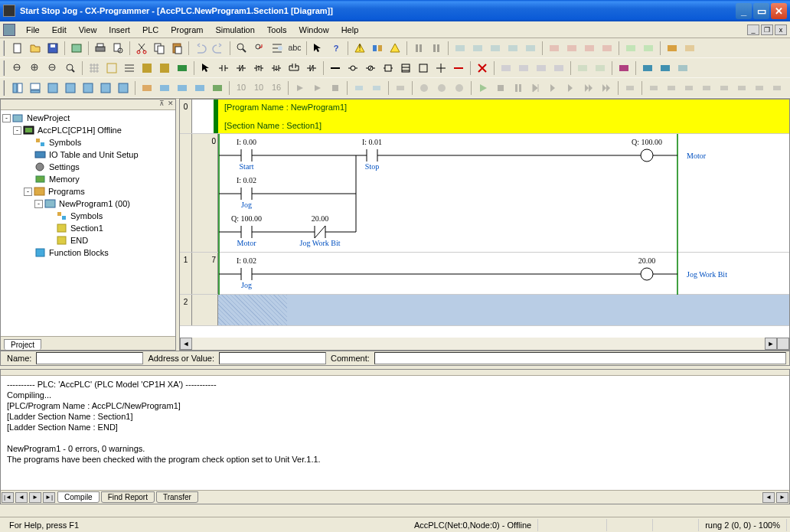 The image size is (790, 532). What do you see at coordinates (483, 88) in the screenshot?
I see `sim-play` at bounding box center [483, 88].